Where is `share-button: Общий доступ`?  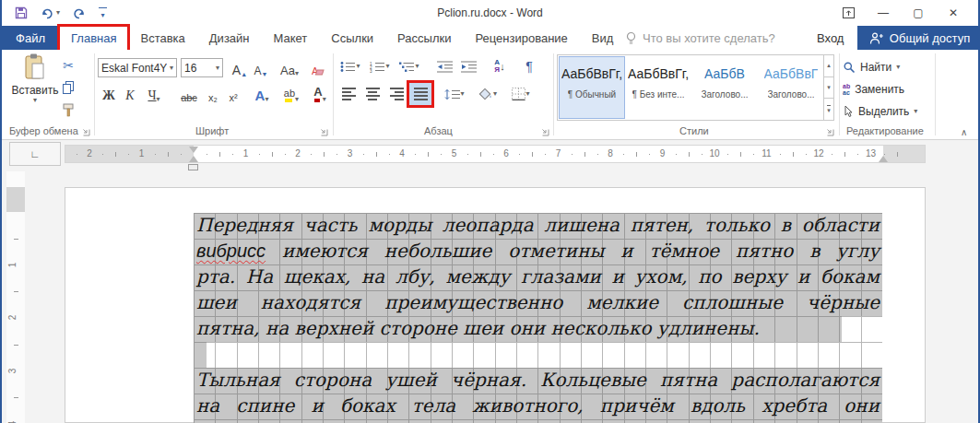 share-button: Общий доступ is located at coordinates (918, 38).